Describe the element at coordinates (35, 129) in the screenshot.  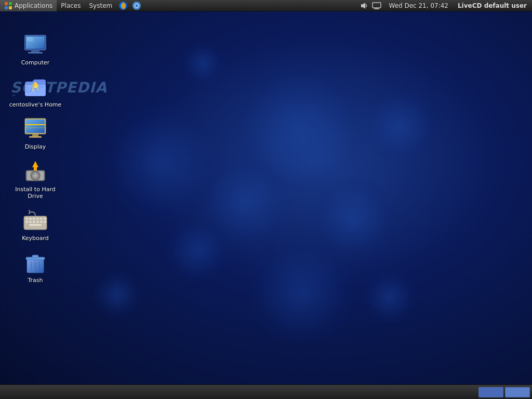
I see `display-icon-image` at that location.